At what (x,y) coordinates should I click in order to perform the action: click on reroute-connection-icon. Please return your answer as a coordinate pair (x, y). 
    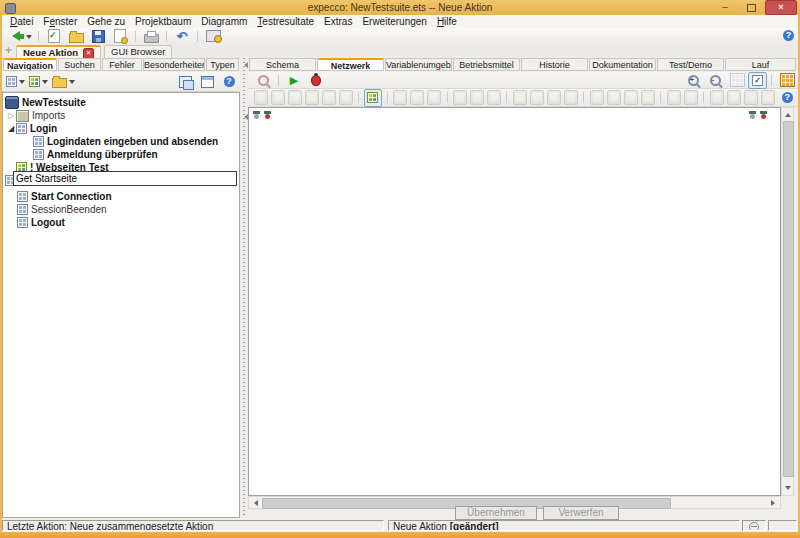
    Looking at the image, I should click on (494, 98).